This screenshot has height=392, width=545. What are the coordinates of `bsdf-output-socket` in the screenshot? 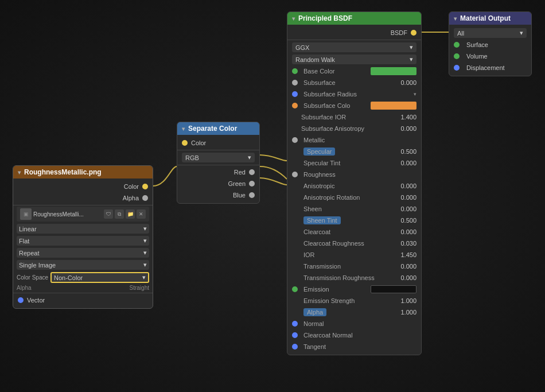 It's located at (414, 33).